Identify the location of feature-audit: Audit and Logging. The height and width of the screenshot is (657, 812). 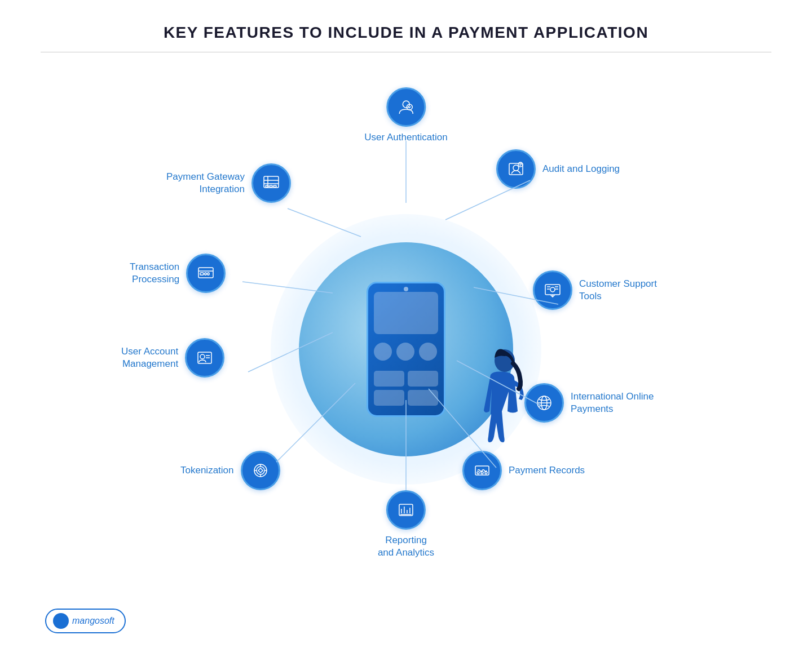
(558, 169).